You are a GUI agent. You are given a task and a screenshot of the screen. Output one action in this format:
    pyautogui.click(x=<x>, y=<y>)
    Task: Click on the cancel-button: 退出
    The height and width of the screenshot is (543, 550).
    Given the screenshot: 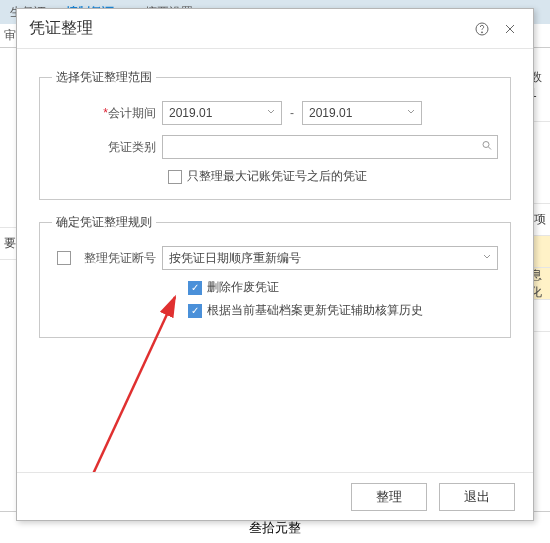 What is the action you would take?
    pyautogui.click(x=477, y=497)
    